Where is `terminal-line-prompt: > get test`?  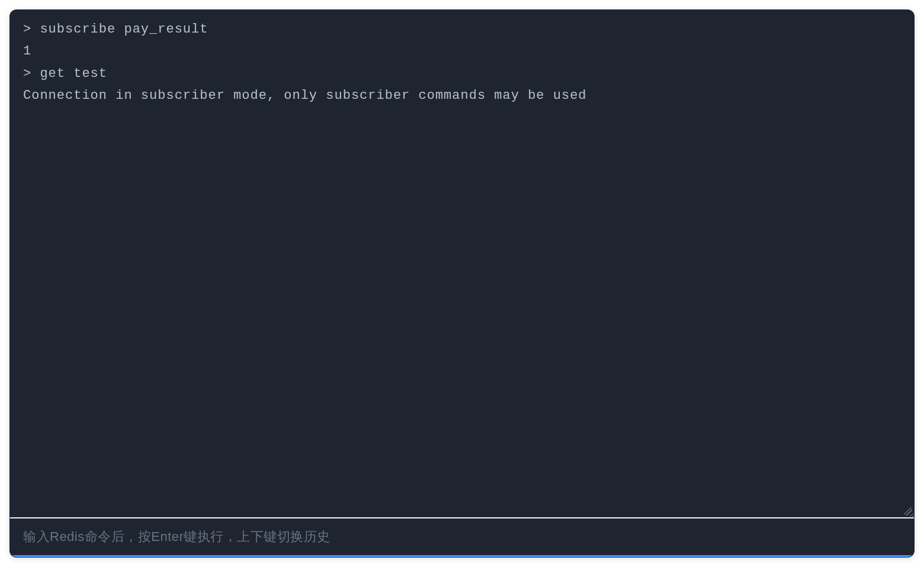
terminal-line-prompt: > get test is located at coordinates (462, 73).